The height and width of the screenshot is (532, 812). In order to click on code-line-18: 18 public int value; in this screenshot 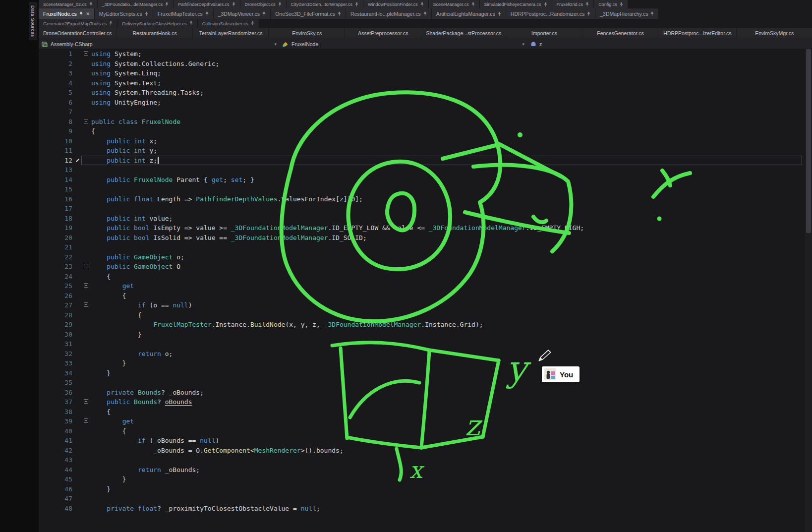, I will do `click(425, 219)`.